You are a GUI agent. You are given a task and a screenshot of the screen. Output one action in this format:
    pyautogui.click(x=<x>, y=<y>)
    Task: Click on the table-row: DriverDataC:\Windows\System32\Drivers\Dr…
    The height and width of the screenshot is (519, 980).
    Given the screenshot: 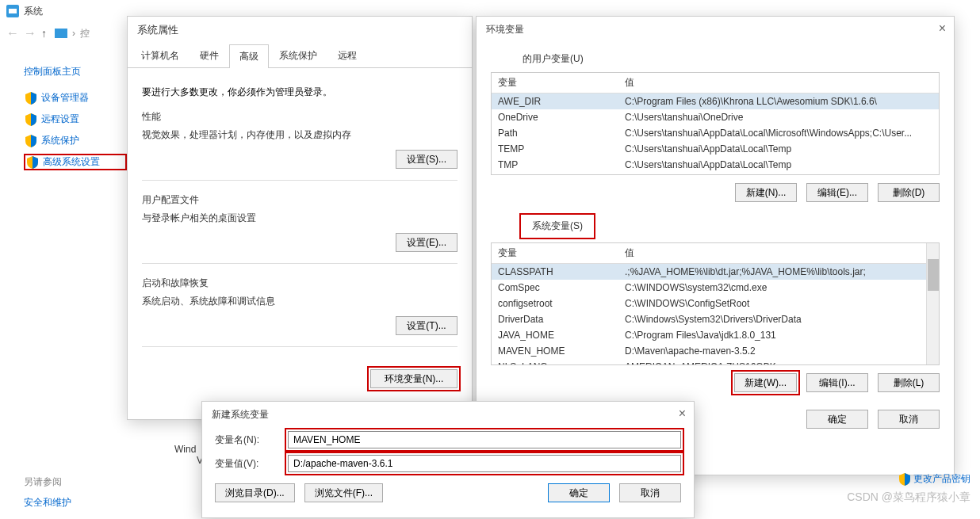 What is the action you would take?
    pyautogui.click(x=715, y=319)
    